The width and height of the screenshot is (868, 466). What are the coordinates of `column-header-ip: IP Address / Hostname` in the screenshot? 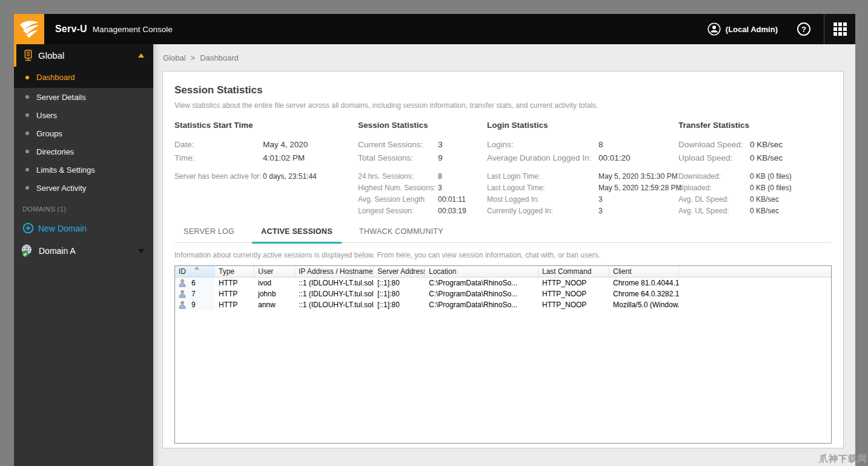 It's located at (334, 271).